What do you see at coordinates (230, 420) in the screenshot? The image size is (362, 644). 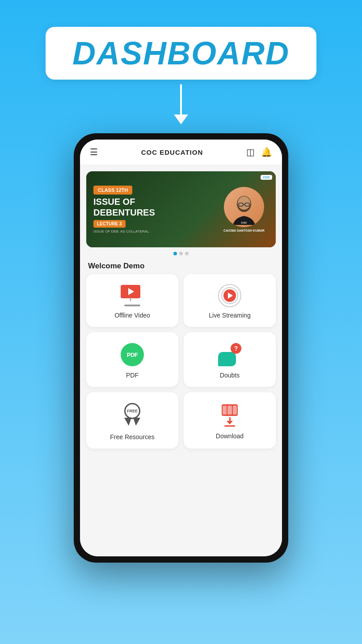 I see `download-card: Download` at bounding box center [230, 420].